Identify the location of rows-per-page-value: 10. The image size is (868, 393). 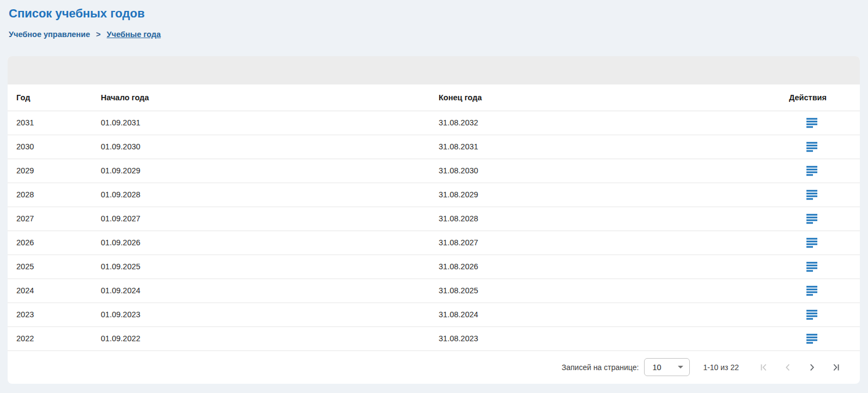
(657, 367).